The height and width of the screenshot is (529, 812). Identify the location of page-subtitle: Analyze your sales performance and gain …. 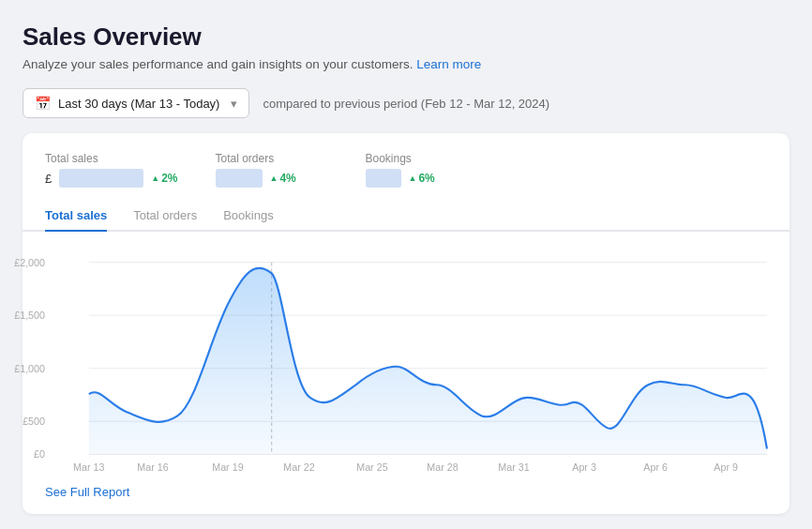
(406, 64).